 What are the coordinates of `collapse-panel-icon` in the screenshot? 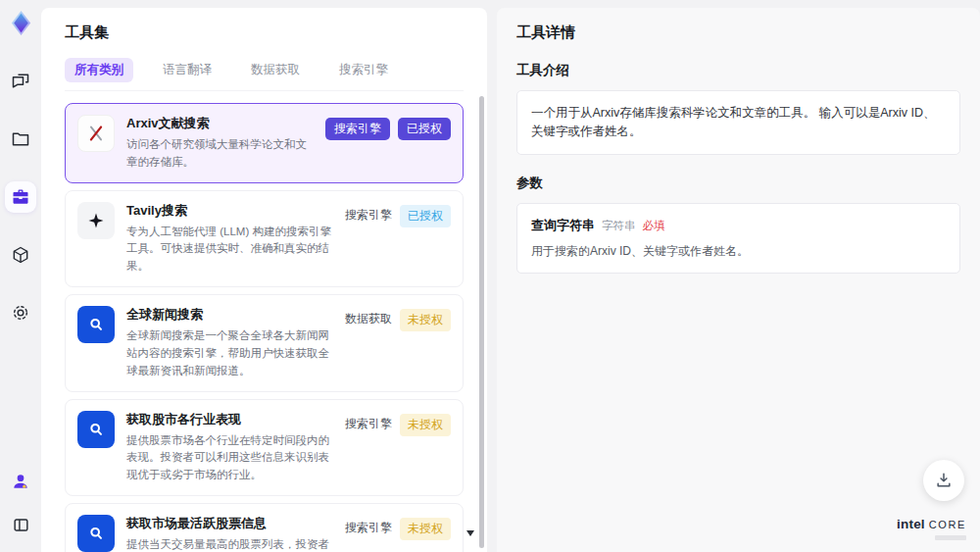 It's located at (21, 525).